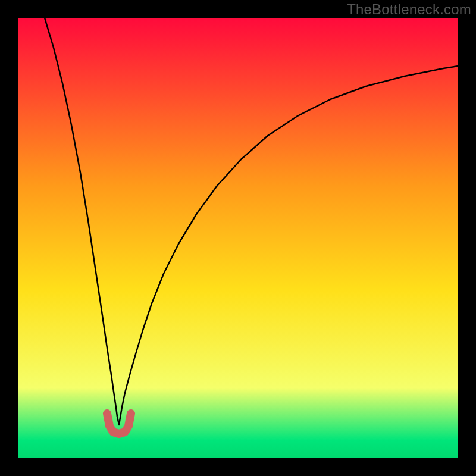  What do you see at coordinates (409, 10) in the screenshot?
I see `watermark-text: TheBottleneck.com` at bounding box center [409, 10].